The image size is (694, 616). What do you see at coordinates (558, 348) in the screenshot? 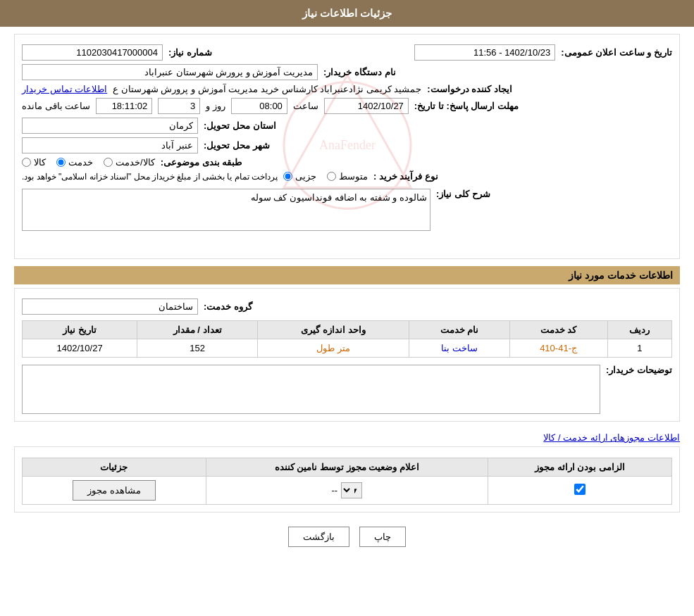
I see `cell-code: ج-41-410` at bounding box center [558, 348].